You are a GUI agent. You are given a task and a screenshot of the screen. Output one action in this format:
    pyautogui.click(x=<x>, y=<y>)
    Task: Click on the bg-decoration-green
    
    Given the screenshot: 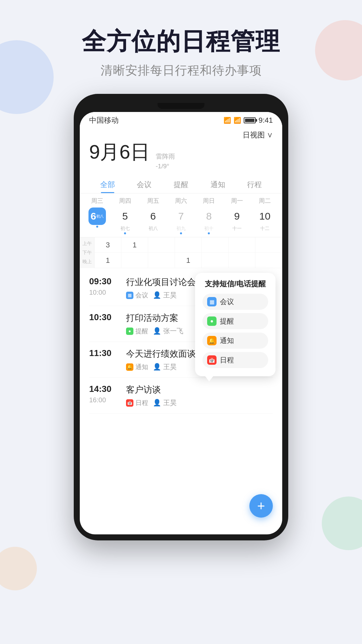 What is the action you would take?
    pyautogui.click(x=342, y=523)
    